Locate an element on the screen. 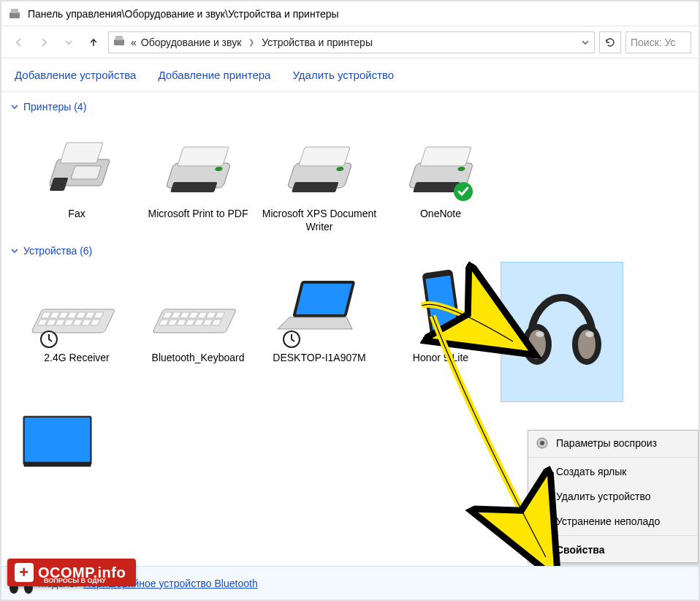 The image size is (700, 601). search-placeholder: Поиск: Ус is located at coordinates (653, 42).